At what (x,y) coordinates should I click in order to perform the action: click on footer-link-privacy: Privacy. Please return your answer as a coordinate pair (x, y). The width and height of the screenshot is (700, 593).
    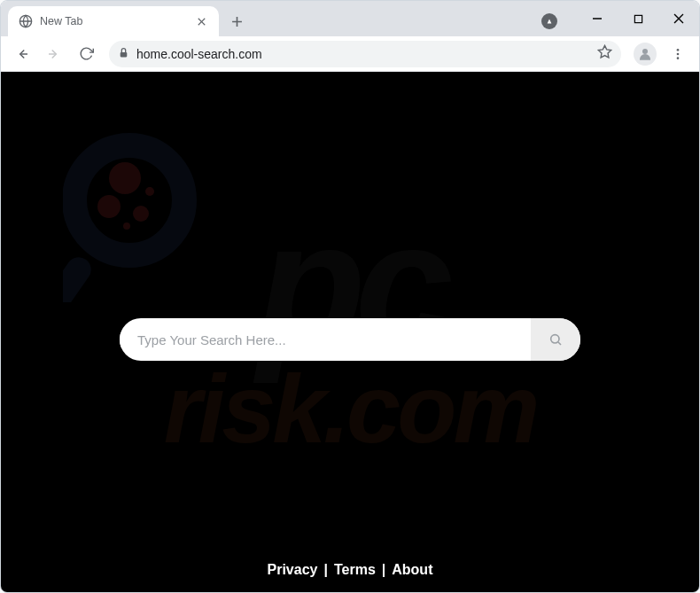
    Looking at the image, I should click on (292, 570).